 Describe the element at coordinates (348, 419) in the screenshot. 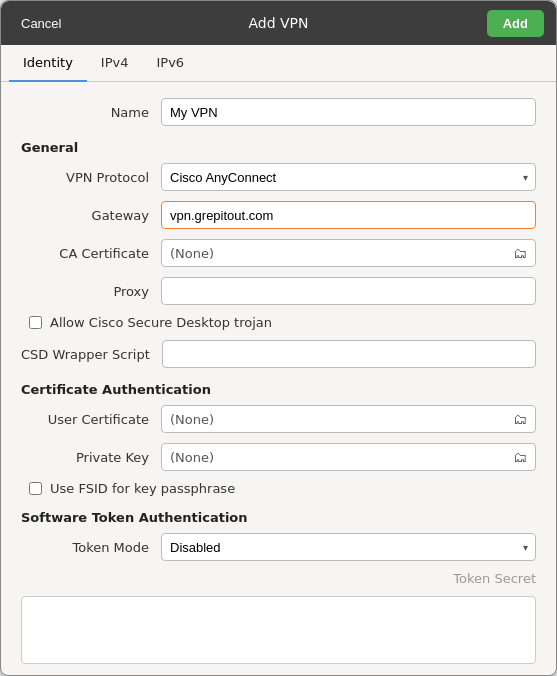

I see `user-cert-control: (None) 🗂` at that location.